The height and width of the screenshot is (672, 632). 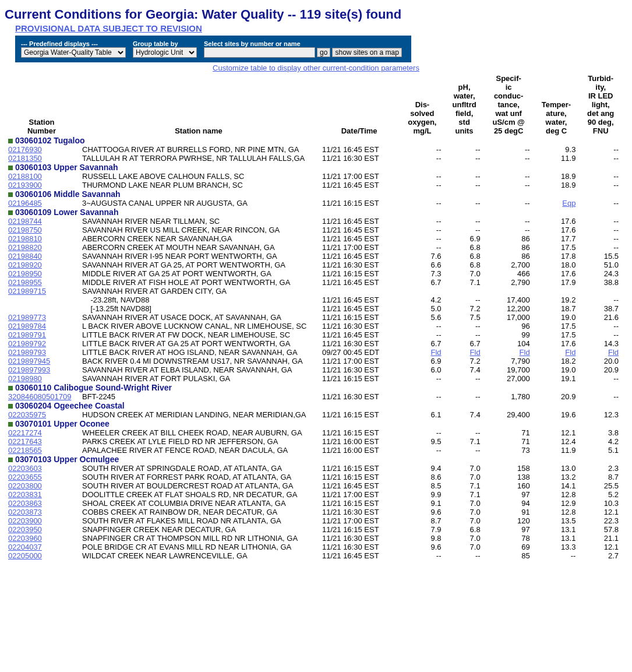 What do you see at coordinates (25, 477) in the screenshot?
I see `station-link: 02203655` at bounding box center [25, 477].